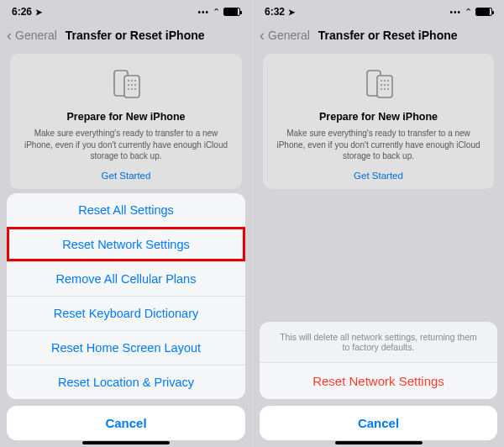 This screenshot has height=447, width=504. Describe the element at coordinates (126, 210) in the screenshot. I see `reset-all-settings-option: Reset All Settings` at that location.